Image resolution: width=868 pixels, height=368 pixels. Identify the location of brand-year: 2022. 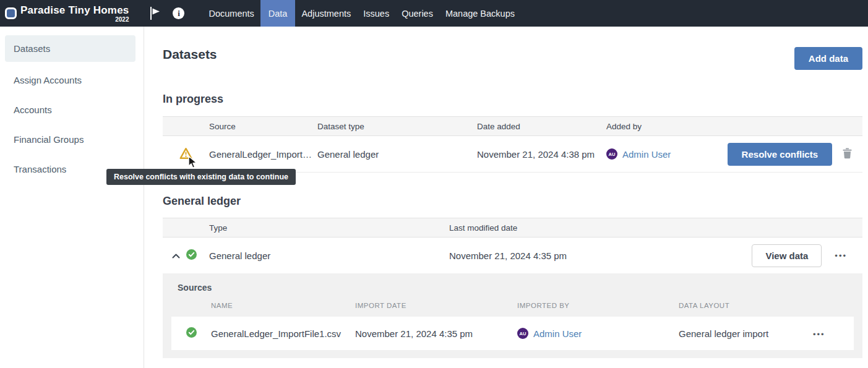
(74, 20).